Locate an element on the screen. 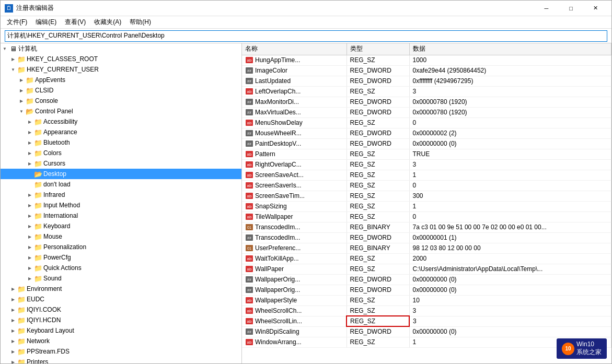  tree-expander-computer: ▼ is located at coordinates (5, 49).